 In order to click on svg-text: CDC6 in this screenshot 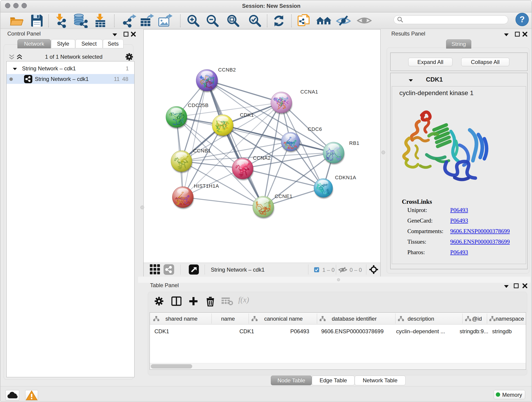, I will do `click(315, 129)`.